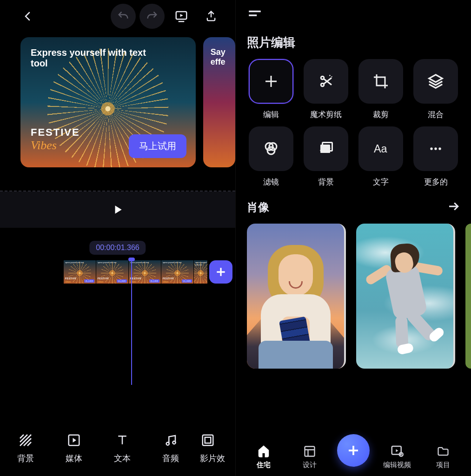 Image resolution: width=471 pixels, height=476 pixels. What do you see at coordinates (310, 457) in the screenshot?
I see `nav-design: 设计` at bounding box center [310, 457].